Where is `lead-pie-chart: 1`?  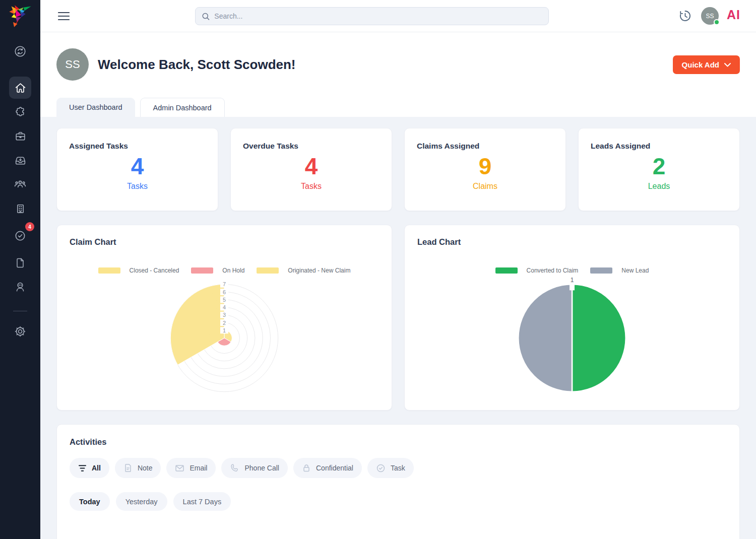 lead-pie-chart: 1 is located at coordinates (572, 338).